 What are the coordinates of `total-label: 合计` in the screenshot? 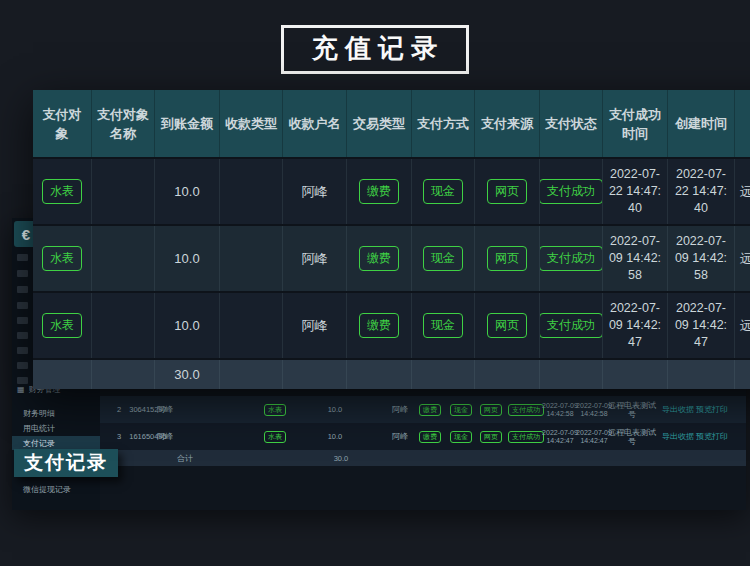 It's located at (185, 458).